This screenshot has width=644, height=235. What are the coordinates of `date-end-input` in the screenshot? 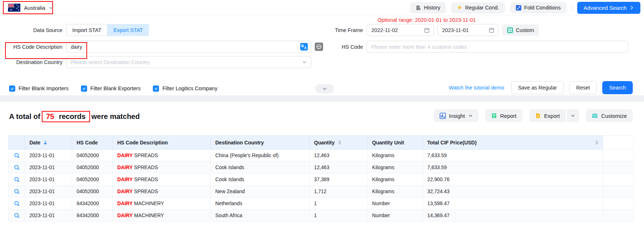 It's located at (468, 30).